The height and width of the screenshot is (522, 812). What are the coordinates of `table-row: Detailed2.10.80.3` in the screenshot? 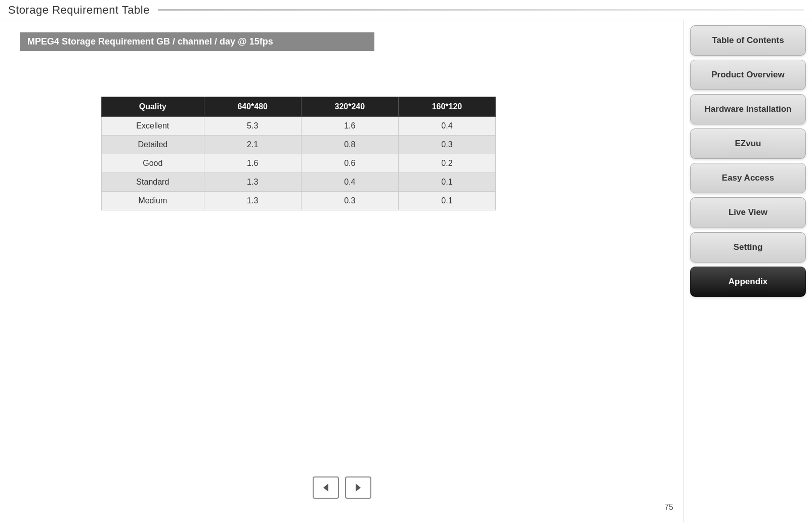 It's located at (298, 145).